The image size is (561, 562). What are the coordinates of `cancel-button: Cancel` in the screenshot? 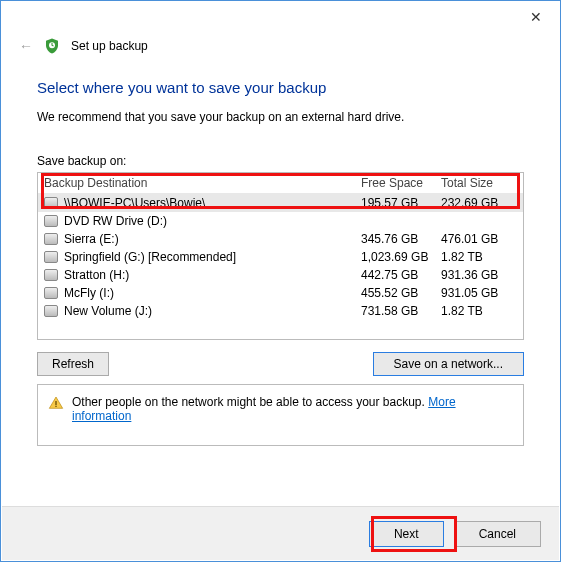 It's located at (498, 534).